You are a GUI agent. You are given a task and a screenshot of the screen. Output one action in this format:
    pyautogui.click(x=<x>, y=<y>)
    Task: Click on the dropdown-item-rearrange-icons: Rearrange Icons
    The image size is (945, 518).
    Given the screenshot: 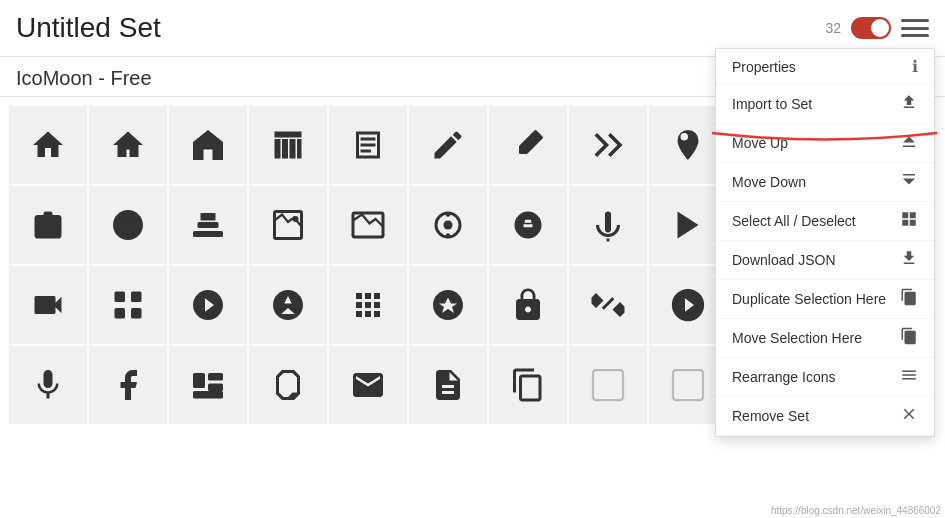 What is the action you would take?
    pyautogui.click(x=825, y=378)
    